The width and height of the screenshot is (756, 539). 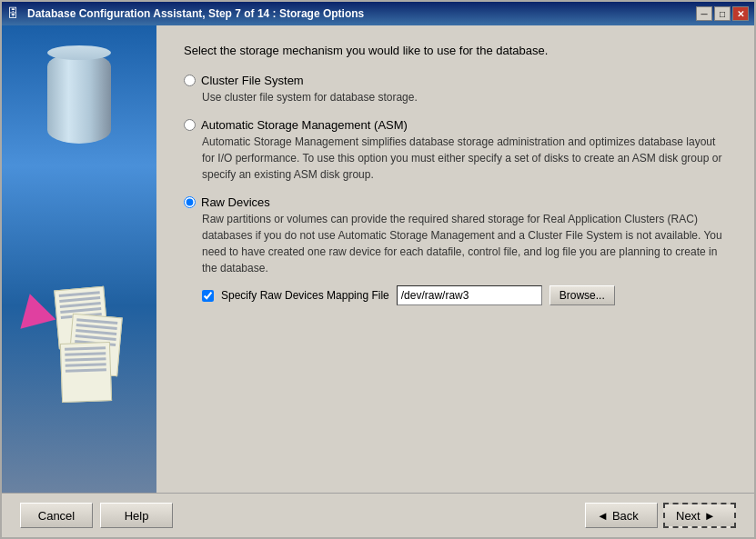 I want to click on mapping-file-input, so click(x=469, y=295).